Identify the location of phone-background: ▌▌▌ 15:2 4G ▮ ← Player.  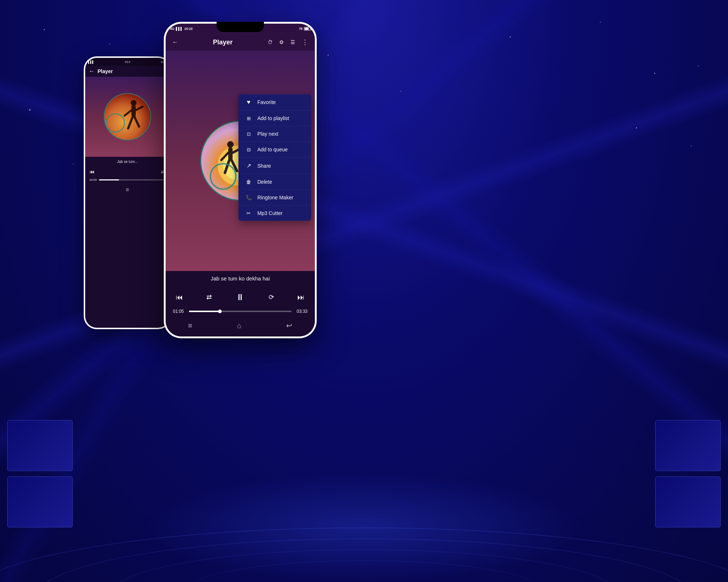
(127, 193).